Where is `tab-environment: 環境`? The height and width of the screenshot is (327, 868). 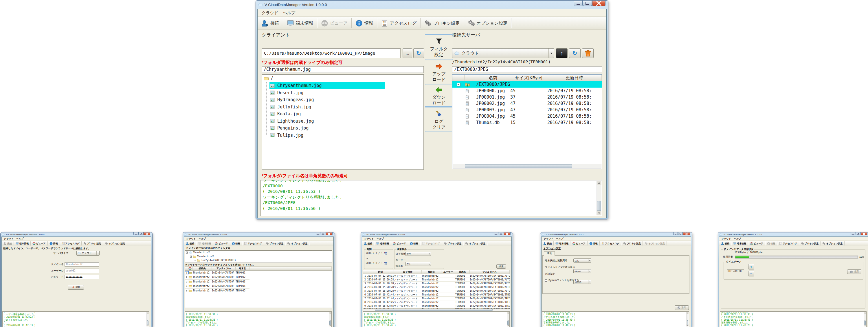
tab-environment: 環境 is located at coordinates (549, 253).